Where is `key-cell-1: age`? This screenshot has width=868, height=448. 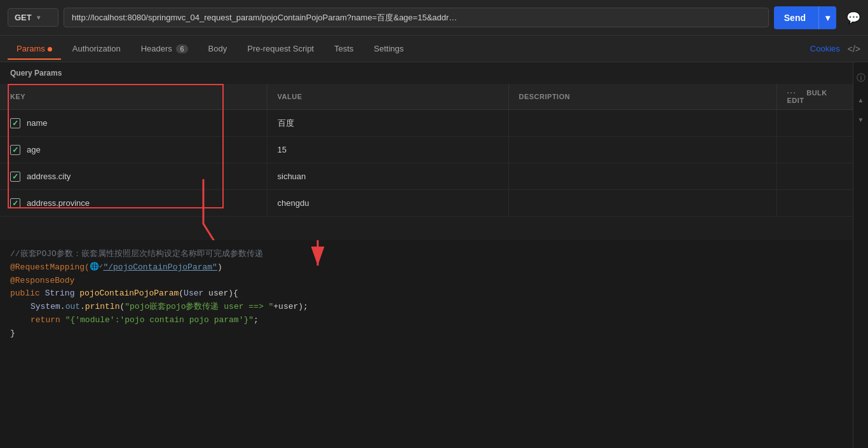
key-cell-1: age is located at coordinates (133, 150).